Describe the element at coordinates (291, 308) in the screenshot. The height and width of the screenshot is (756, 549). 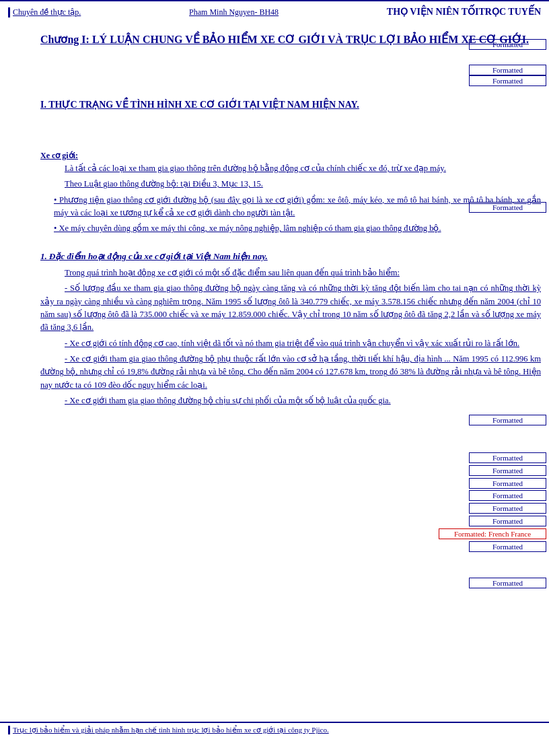
I see `paragraph-1: - Số lượng đầu xe tham gia giao thông đư…` at that location.